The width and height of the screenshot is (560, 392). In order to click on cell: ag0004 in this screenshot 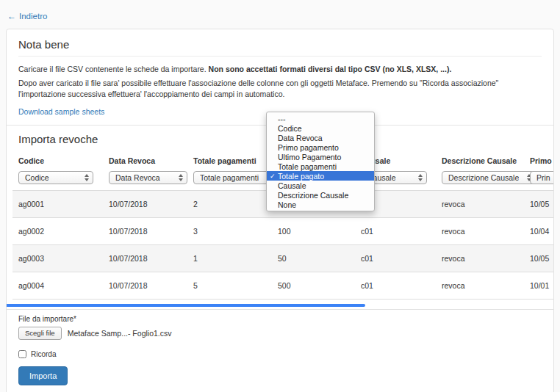, I will do `click(57, 286)`.